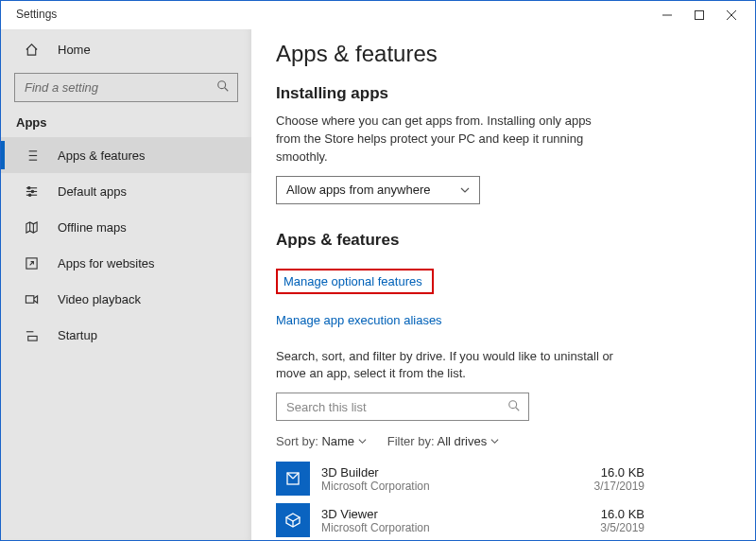  Describe the element at coordinates (731, 15) in the screenshot. I see `close-button` at that location.